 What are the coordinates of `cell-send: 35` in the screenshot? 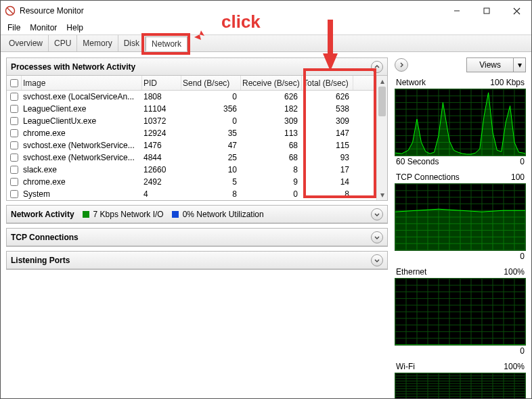 It's located at (211, 133).